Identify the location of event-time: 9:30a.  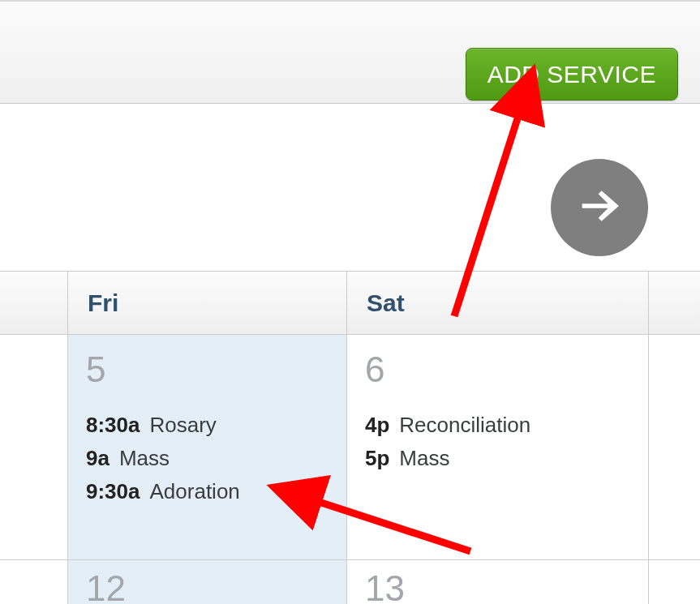
(114, 491).